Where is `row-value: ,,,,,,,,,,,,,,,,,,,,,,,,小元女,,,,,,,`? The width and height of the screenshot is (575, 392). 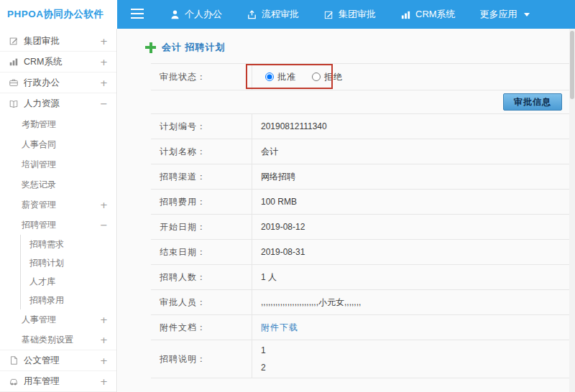 row-value: ,,,,,,,,,,,,,,,,,,,,,,,,小元女,,,,,,, is located at coordinates (411, 302).